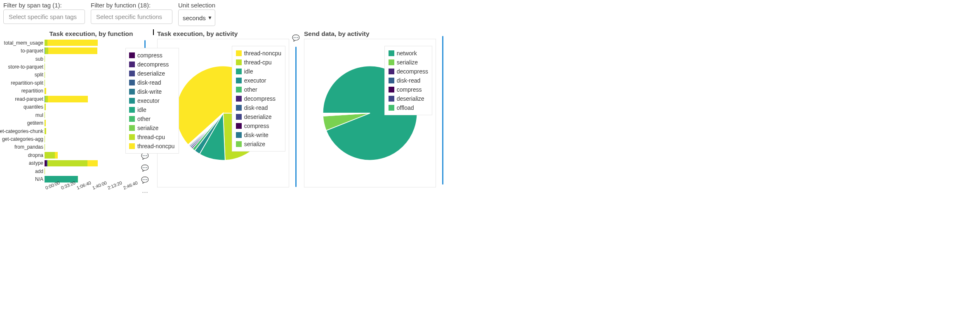 The height and width of the screenshot is (327, 980). I want to click on legend-label: thread-cpu, so click(151, 137).